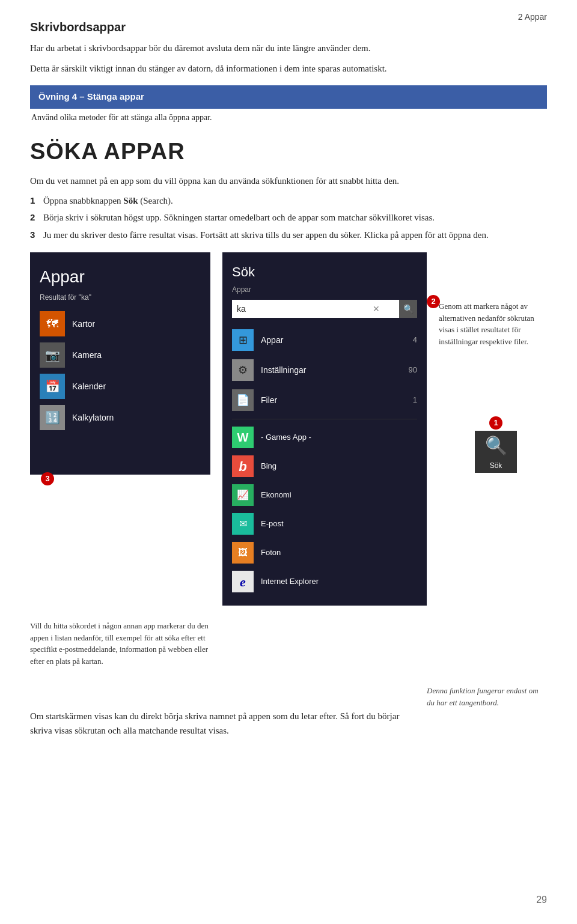  I want to click on section1-para2: Detta är särskilt viktigt innan du stäng…, so click(288, 68).